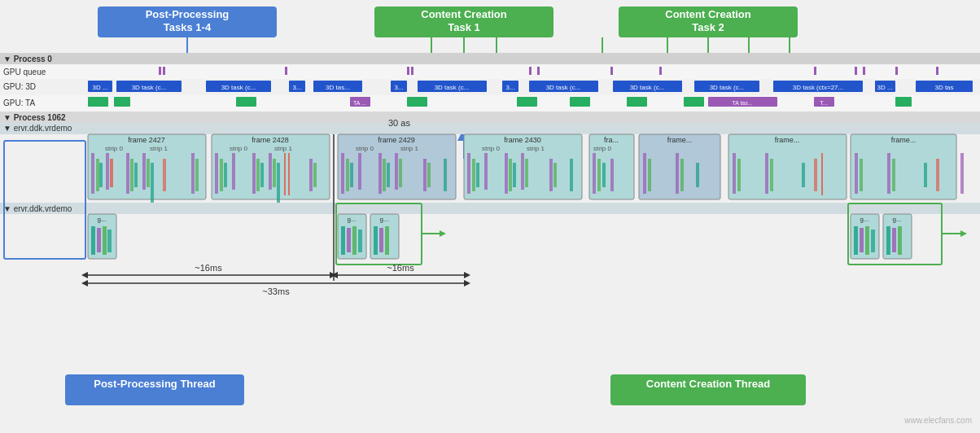 The height and width of the screenshot is (433, 980). I want to click on svg-text: 30 as, so click(399, 123).